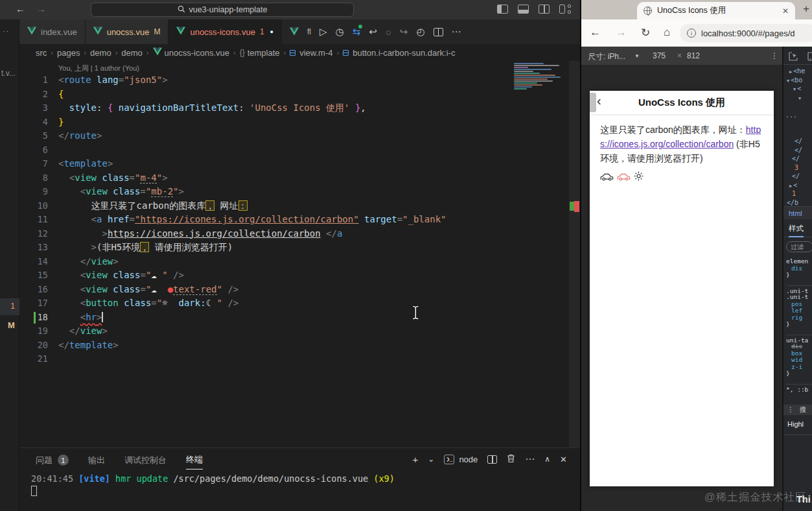 The height and width of the screenshot is (511, 812). I want to click on dom-tree-row: 3, so click(798, 168).